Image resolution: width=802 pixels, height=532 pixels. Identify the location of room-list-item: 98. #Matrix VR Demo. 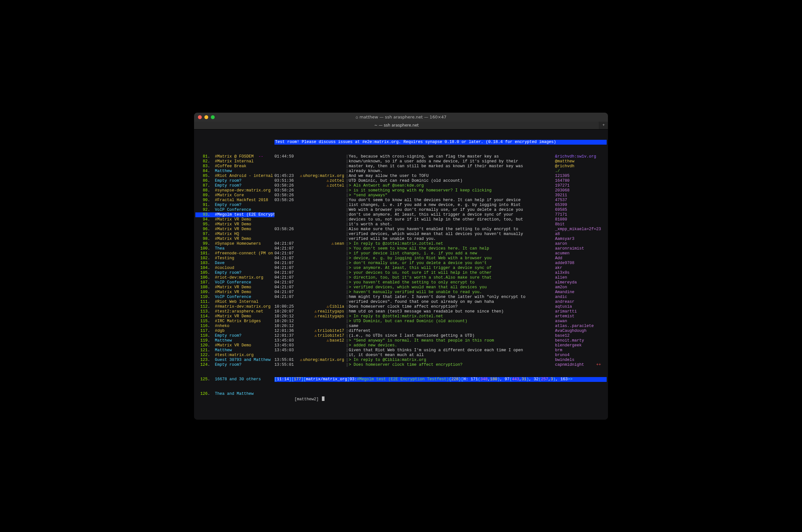
(235, 239).